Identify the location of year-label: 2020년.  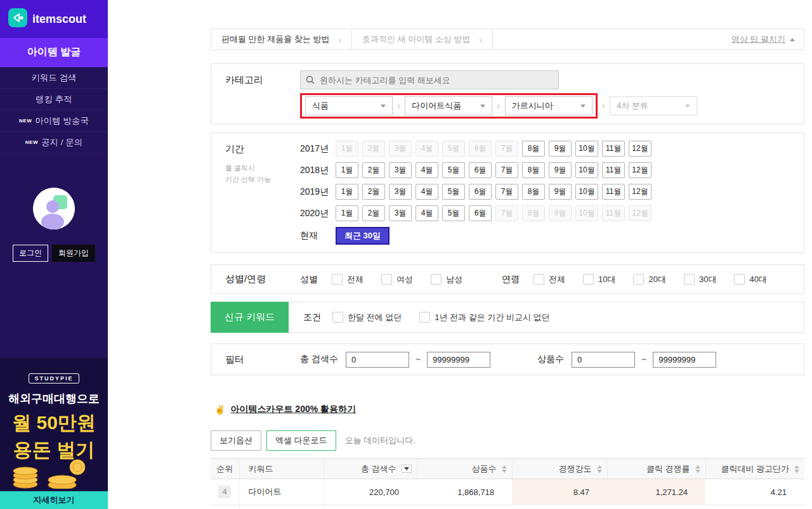
(318, 214).